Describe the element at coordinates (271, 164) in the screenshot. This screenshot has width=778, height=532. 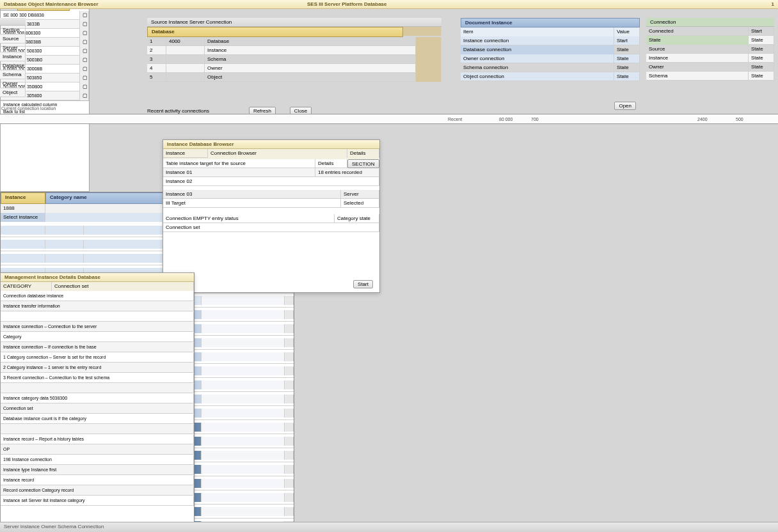
I see `dlgA-row: Table instance target for the sourceDeta…` at that location.